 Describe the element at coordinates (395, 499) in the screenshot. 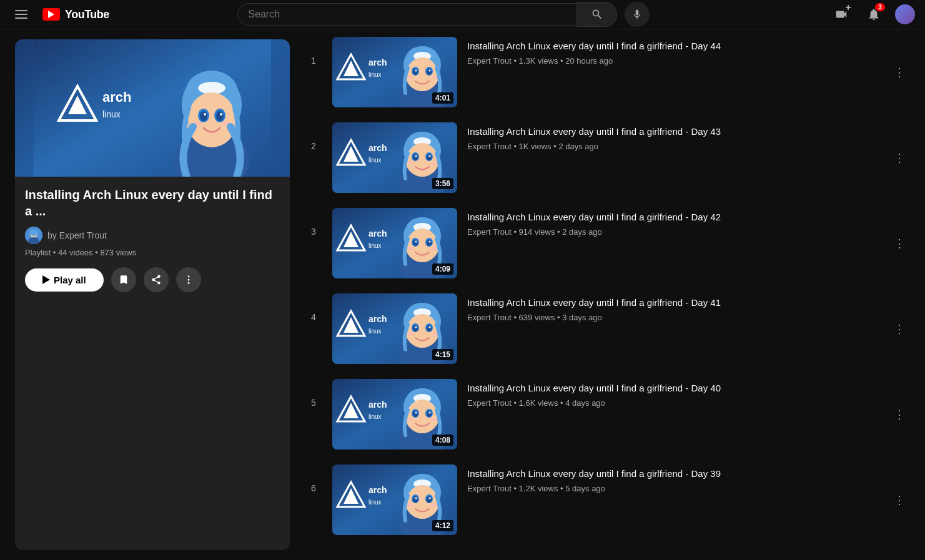

I see `video-thumbnail: arch linux 4:12` at that location.